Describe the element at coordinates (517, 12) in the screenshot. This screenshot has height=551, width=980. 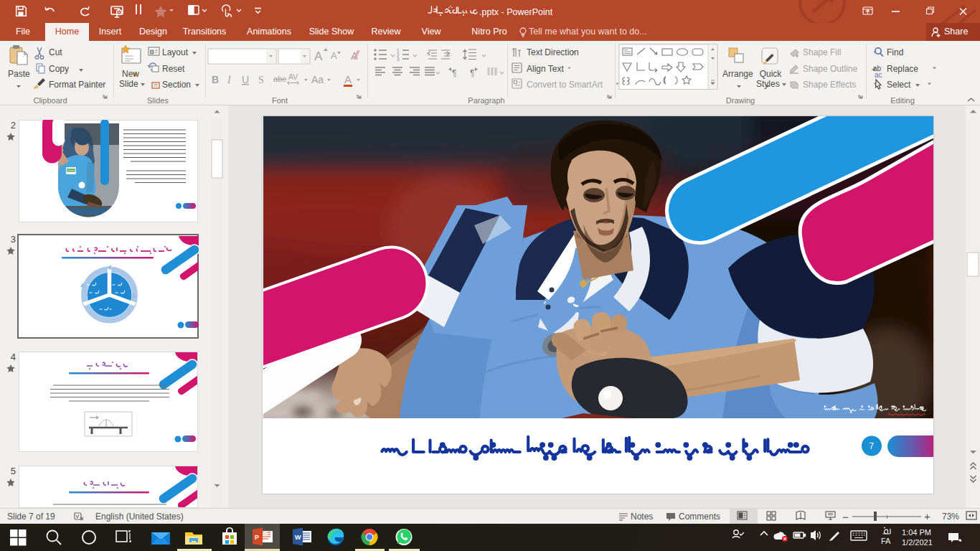
I see `svg-text: .pptx - PowerPoint` at that location.